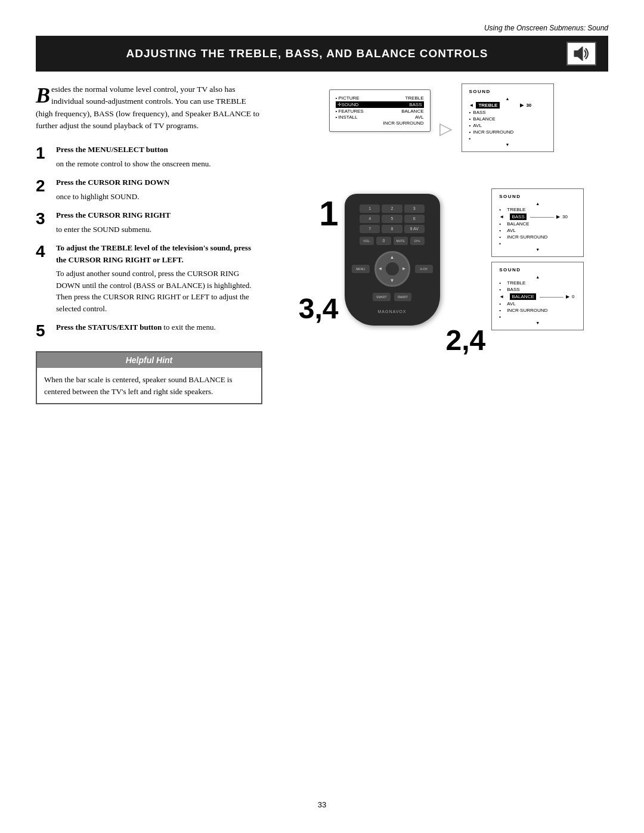 This screenshot has width=644, height=833. Describe the element at coordinates (513, 105) in the screenshot. I see `sp1-treble-bar: ▶` at that location.